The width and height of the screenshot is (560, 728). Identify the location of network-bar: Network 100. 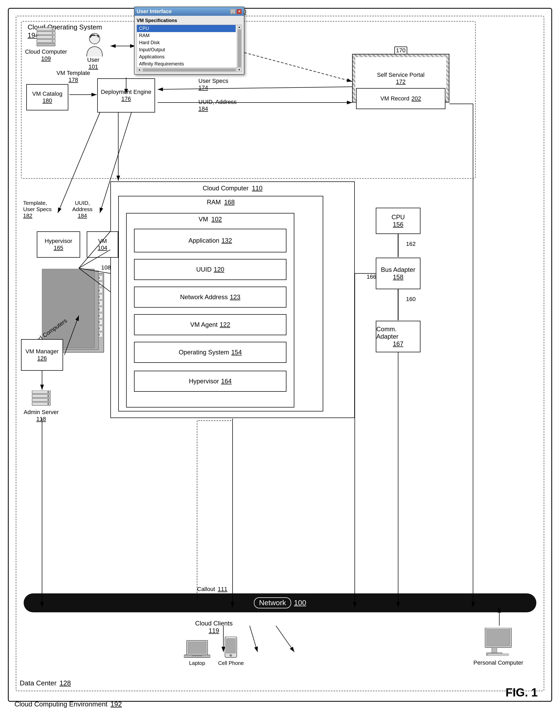
(280, 603).